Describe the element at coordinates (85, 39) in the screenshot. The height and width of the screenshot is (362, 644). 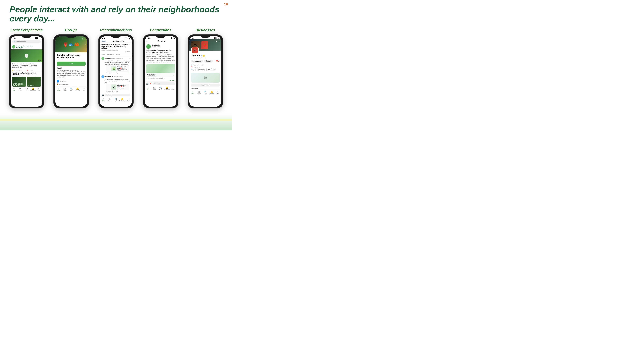
I see `more-icon-2: ···` at that location.